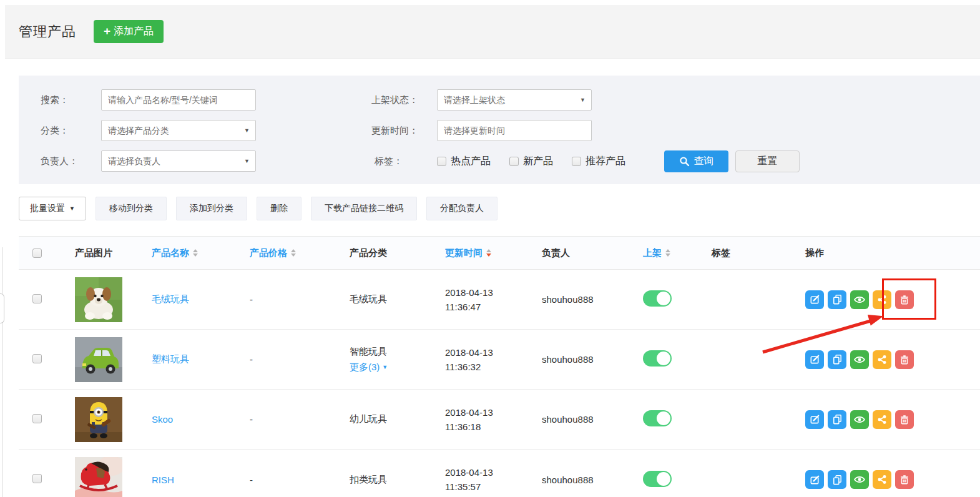  What do you see at coordinates (397, 360) in the screenshot?
I see `product-category: 智能玩具 更多(3)▼` at bounding box center [397, 360].